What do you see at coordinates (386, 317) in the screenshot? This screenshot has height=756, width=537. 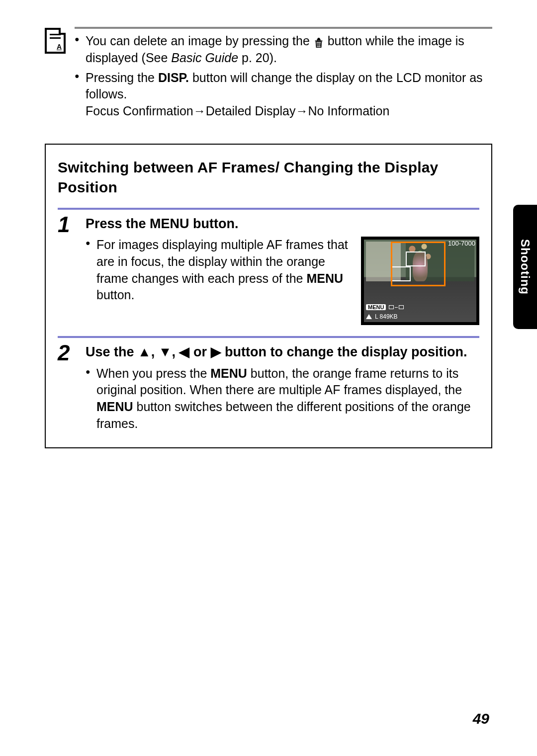 I see `text: L 849KB` at bounding box center [386, 317].